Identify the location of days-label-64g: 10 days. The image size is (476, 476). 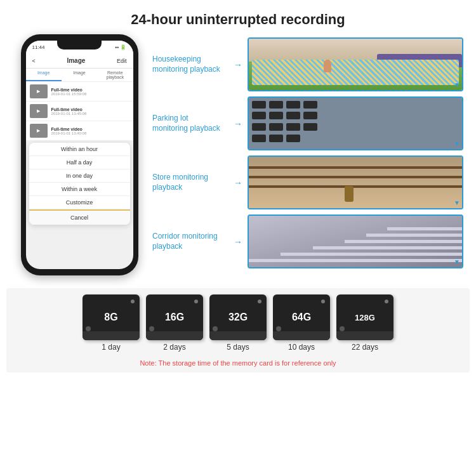
(301, 347).